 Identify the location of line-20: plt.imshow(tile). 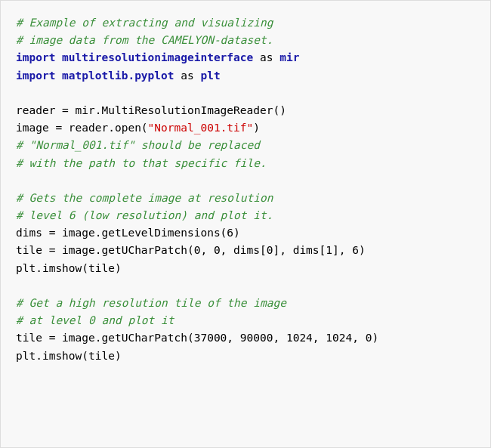
(246, 357).